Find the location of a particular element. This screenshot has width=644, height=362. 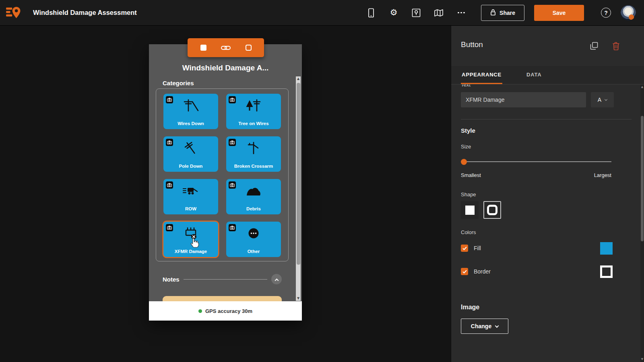

tab-appearance: APPEARANCE is located at coordinates (481, 75).